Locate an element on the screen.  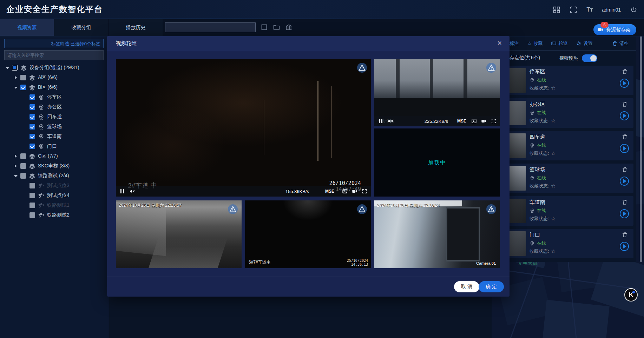
patrol-tool: 轮巡 is located at coordinates (559, 44).